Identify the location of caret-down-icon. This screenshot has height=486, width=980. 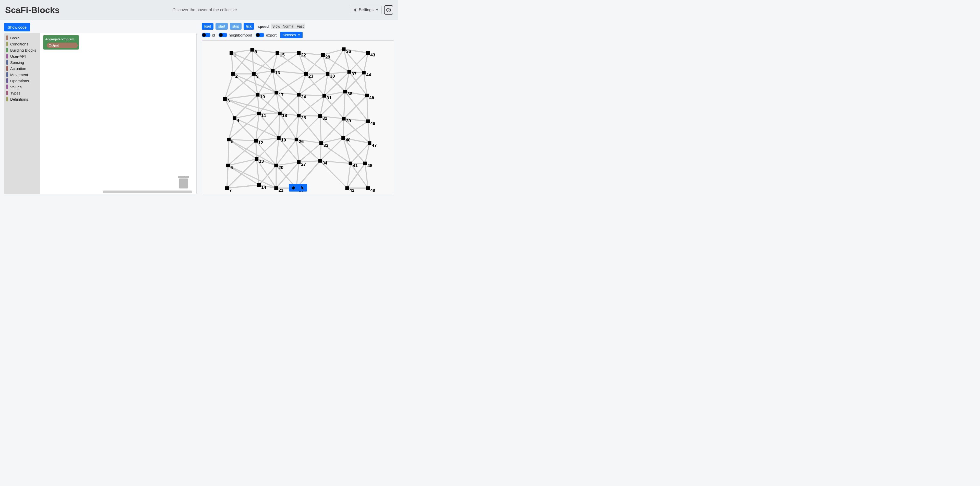
(299, 35).